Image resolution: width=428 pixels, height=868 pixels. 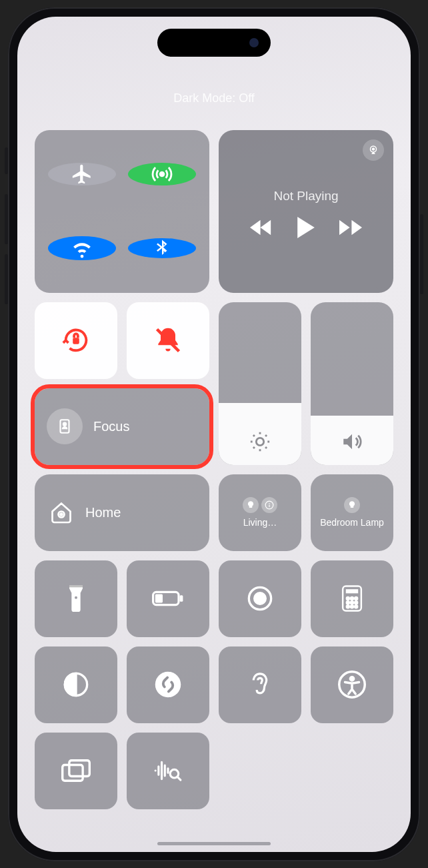 What do you see at coordinates (7, 161) in the screenshot?
I see `ringer-switch` at bounding box center [7, 161].